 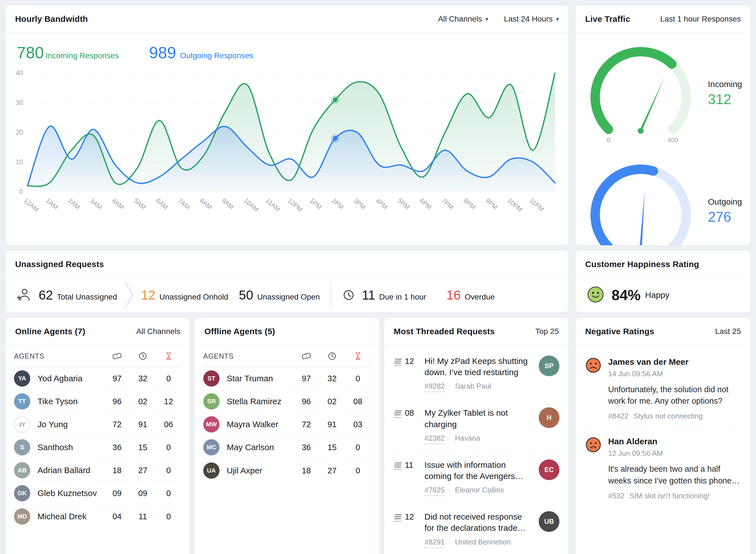 I want to click on live-traffic-title: Live Traffic, so click(x=608, y=19).